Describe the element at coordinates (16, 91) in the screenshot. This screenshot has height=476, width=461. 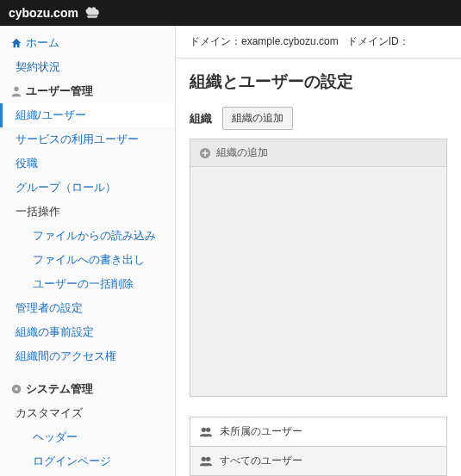
I see `user-icon` at that location.